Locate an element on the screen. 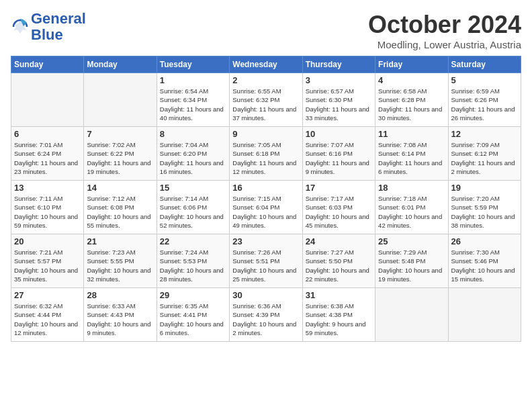  day-number: 17 is located at coordinates (339, 188).